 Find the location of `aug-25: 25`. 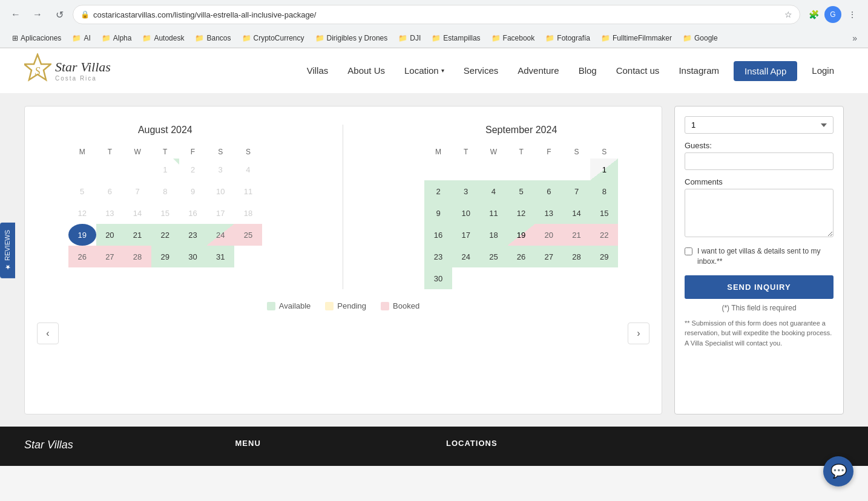

aug-25: 25 is located at coordinates (248, 235).